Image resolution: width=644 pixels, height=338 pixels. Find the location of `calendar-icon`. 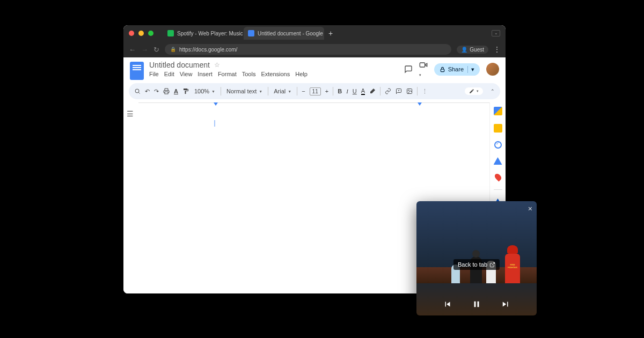

calendar-icon is located at coordinates (498, 111).